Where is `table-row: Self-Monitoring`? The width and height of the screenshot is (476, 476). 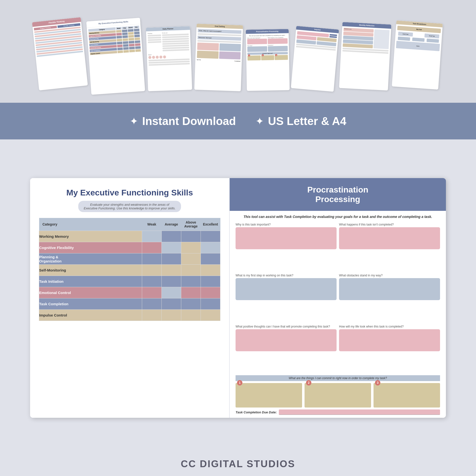 table-row: Self-Monitoring is located at coordinates (130, 270).